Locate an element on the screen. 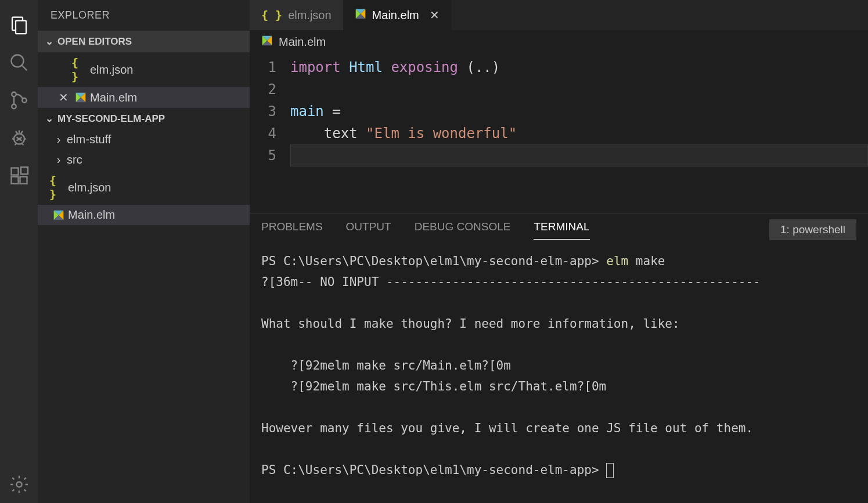 This screenshot has width=868, height=503. file-elm-json: { } elm.json is located at coordinates (144, 187).